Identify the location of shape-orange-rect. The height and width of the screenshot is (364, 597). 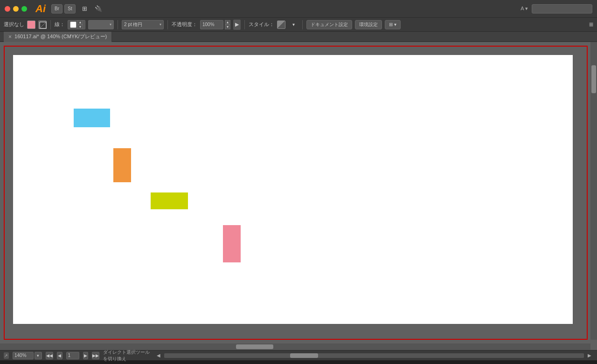
(122, 165).